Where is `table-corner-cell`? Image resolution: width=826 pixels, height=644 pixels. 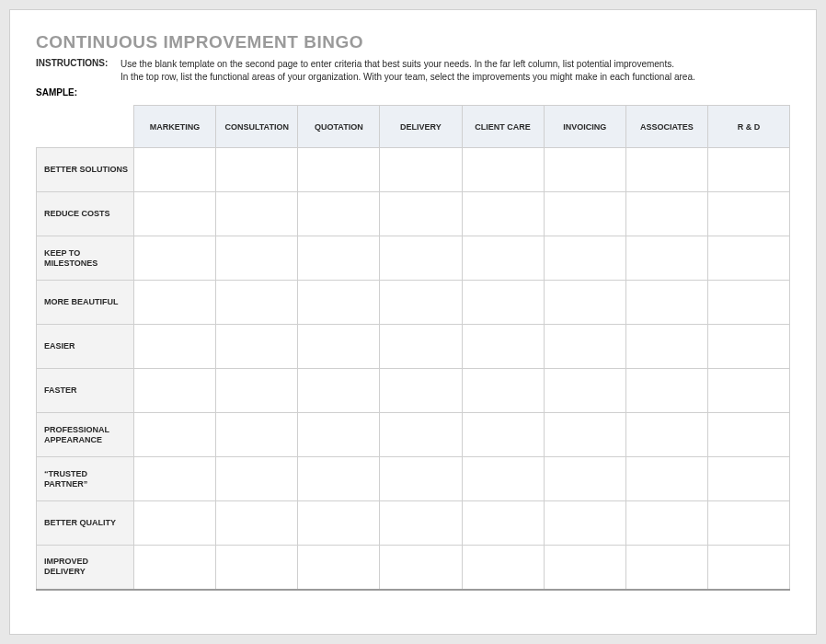
table-corner-cell is located at coordinates (86, 127).